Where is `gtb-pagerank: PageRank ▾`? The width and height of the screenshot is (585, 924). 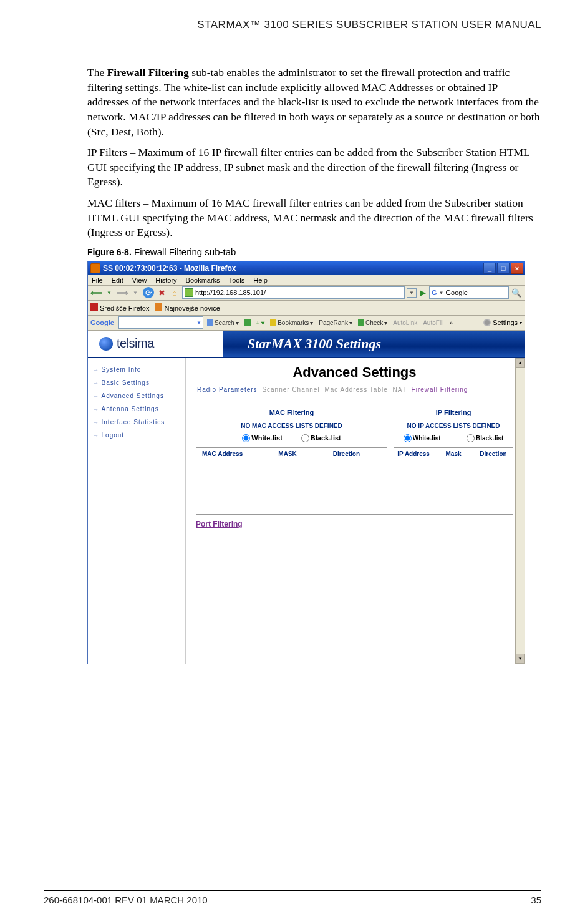
gtb-pagerank: PageRank ▾ is located at coordinates (336, 323).